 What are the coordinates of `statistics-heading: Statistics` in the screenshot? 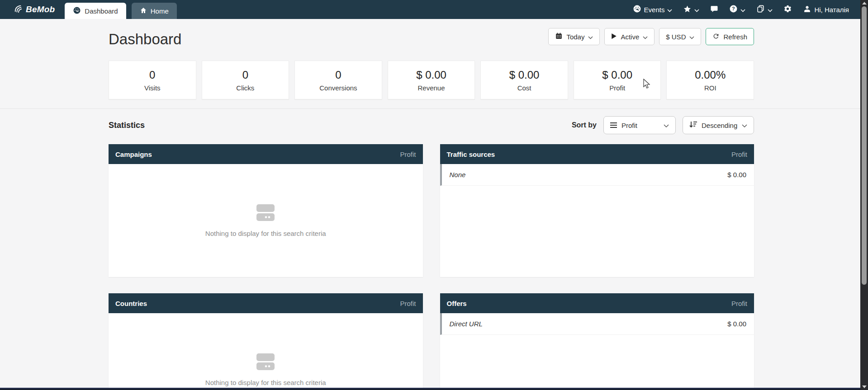 It's located at (127, 126).